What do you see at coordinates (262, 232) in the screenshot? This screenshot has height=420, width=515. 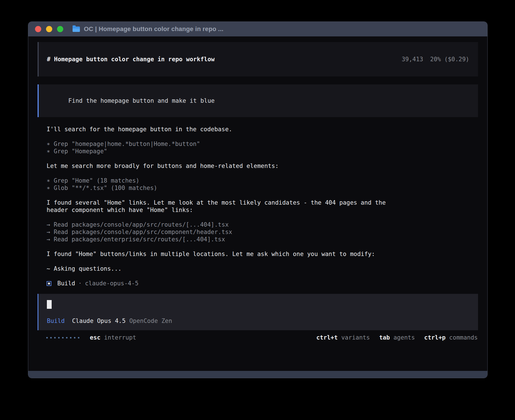 I see `transcript-line: → Read packages/console/app/src/componen…` at bounding box center [262, 232].